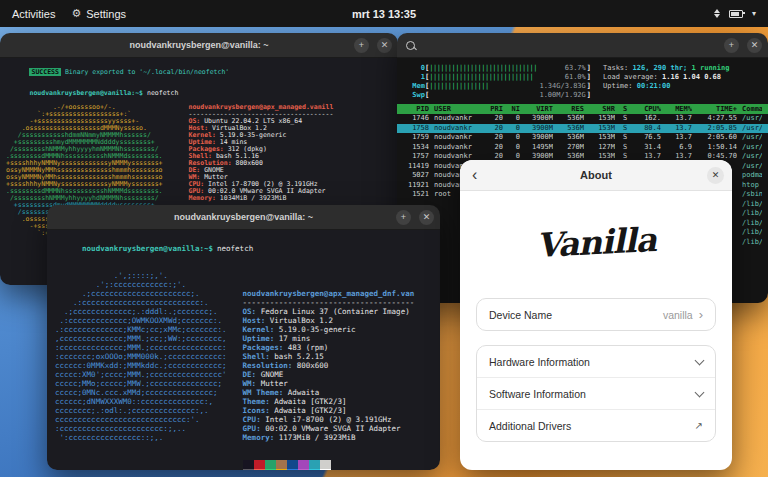 This screenshot has width=768, height=477. I want to click on system-tray: ▾, so click(735, 14).